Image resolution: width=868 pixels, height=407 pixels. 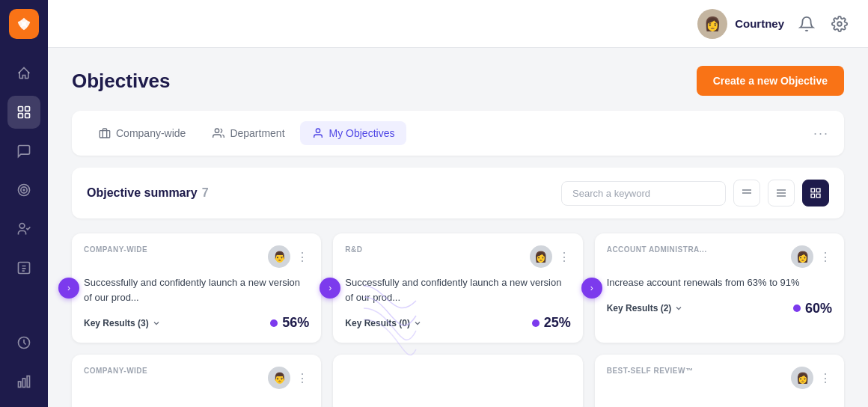 I want to click on sidebar-item-feedback, so click(x=24, y=151).